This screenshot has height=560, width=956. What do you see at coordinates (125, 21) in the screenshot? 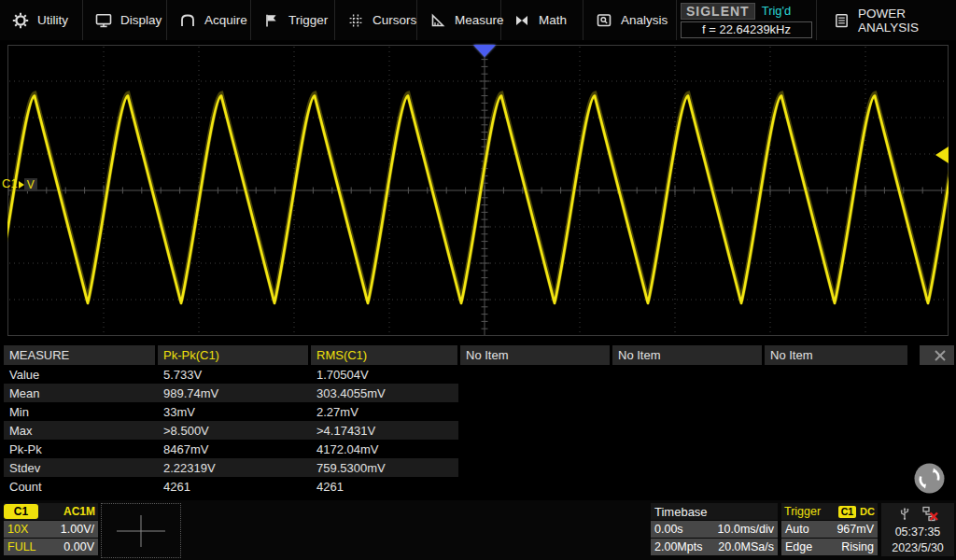
I see `menu-item-display: Display` at bounding box center [125, 21].